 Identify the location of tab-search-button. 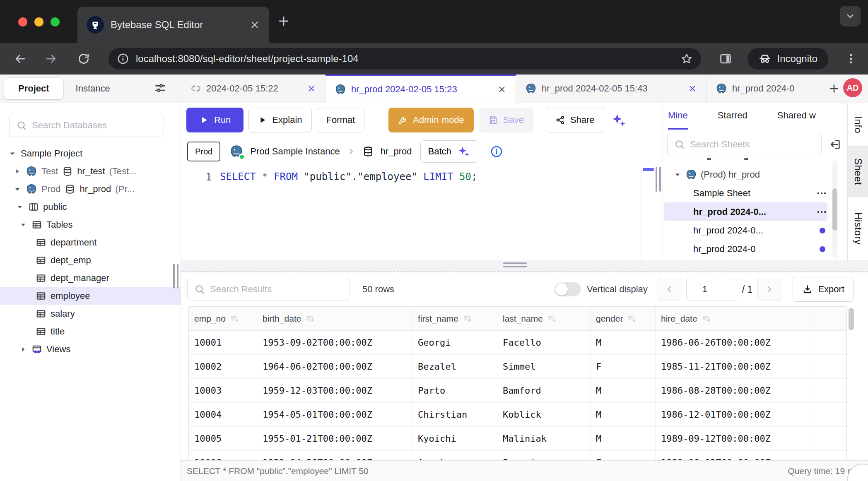
(850, 16).